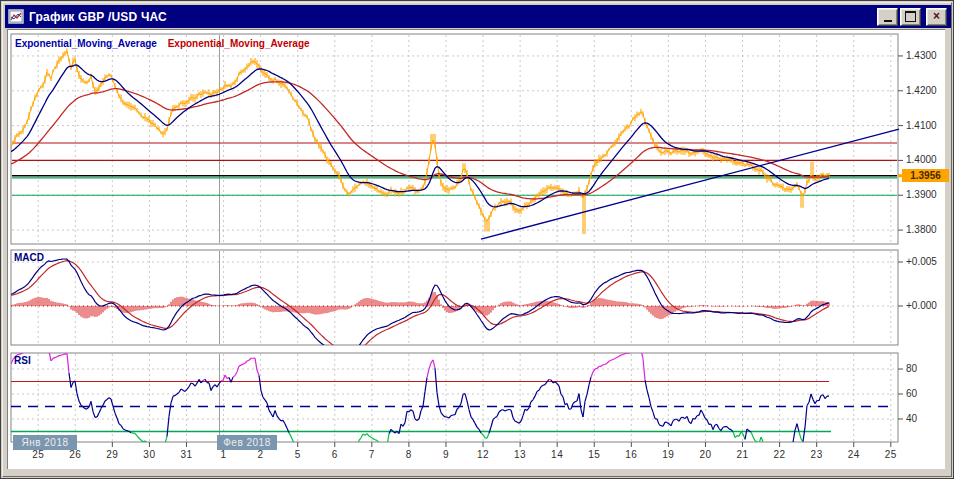 Image resolution: width=954 pixels, height=479 pixels. Describe the element at coordinates (557, 454) in the screenshot. I see `date-axis-label: 14` at that location.